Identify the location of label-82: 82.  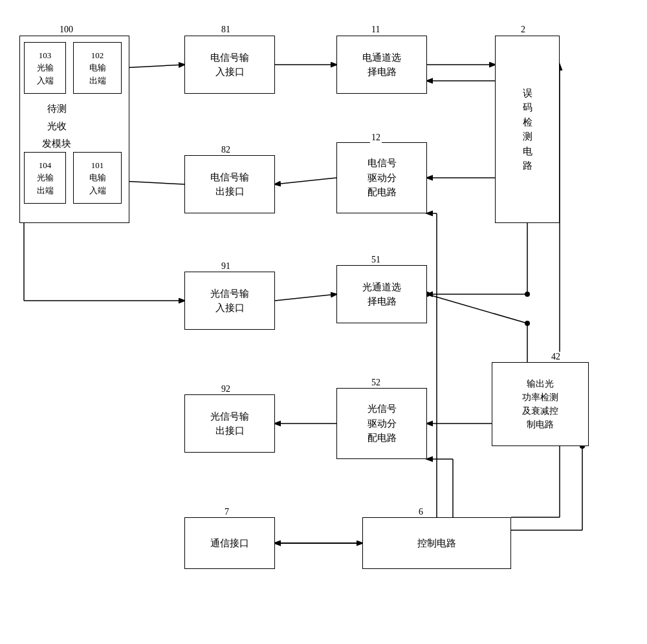
(226, 150).